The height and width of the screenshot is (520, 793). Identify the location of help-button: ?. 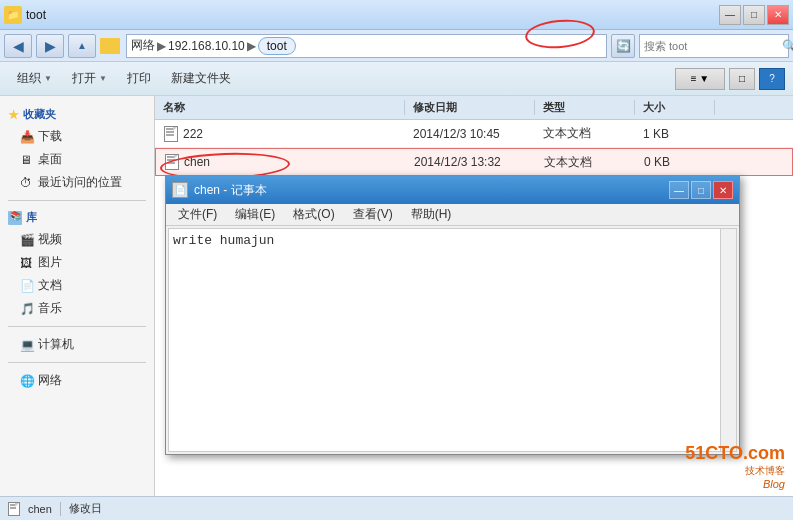
(772, 79).